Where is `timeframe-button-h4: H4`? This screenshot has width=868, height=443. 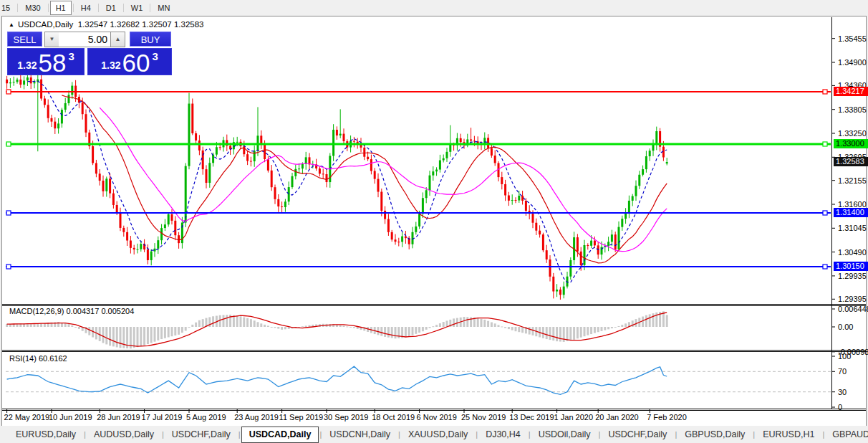 timeframe-button-h4: H4 is located at coordinates (86, 8).